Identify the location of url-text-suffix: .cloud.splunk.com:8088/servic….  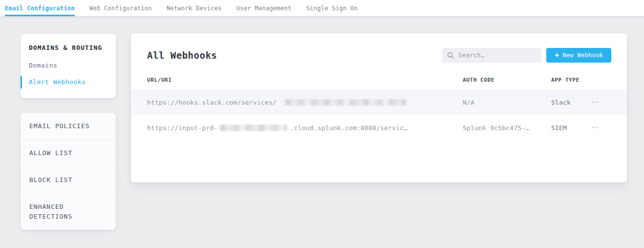
(349, 128).